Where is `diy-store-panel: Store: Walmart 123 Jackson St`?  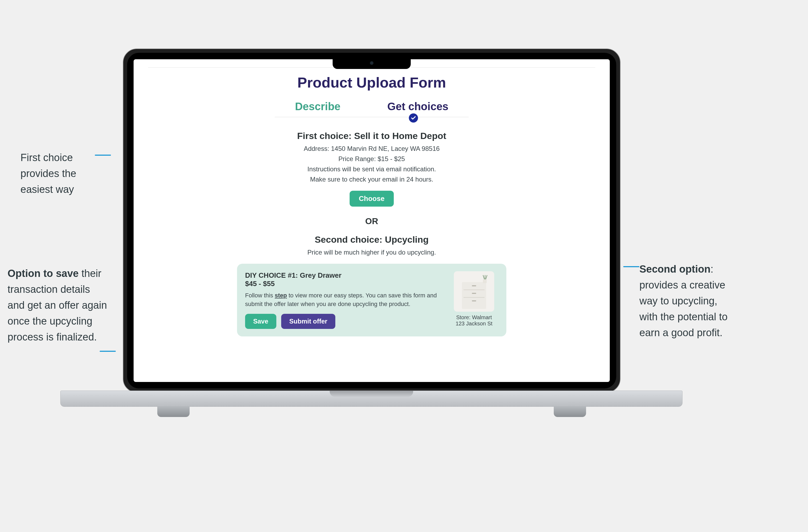
diy-store-panel: Store: Walmart 123 Jackson St is located at coordinates (474, 300).